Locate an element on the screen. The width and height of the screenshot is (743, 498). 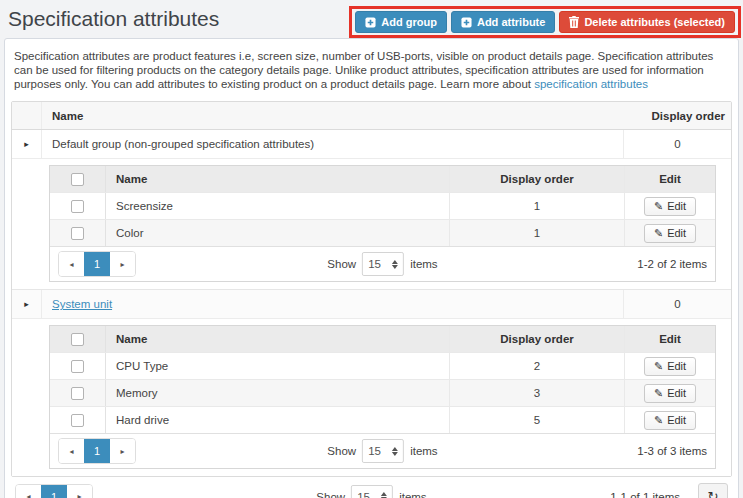
attribute-row: Screensize 1 ✎ Edit is located at coordinates (382, 206).